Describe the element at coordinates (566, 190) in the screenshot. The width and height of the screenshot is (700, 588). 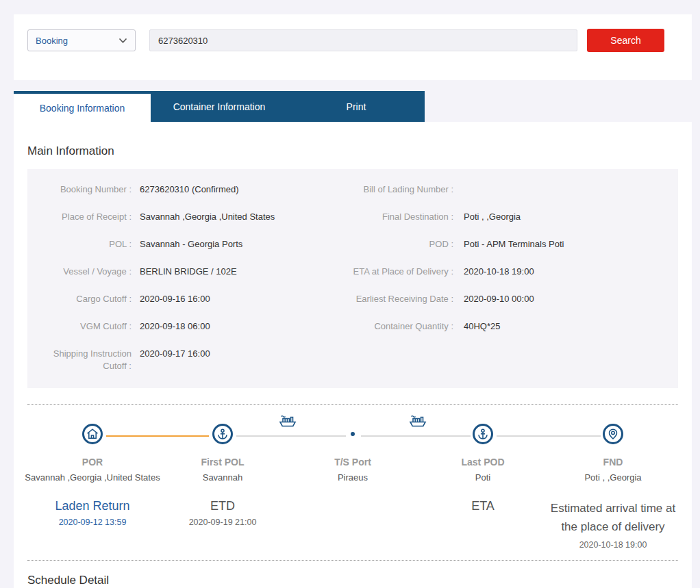
I see `bill-of-lading-number-value` at that location.